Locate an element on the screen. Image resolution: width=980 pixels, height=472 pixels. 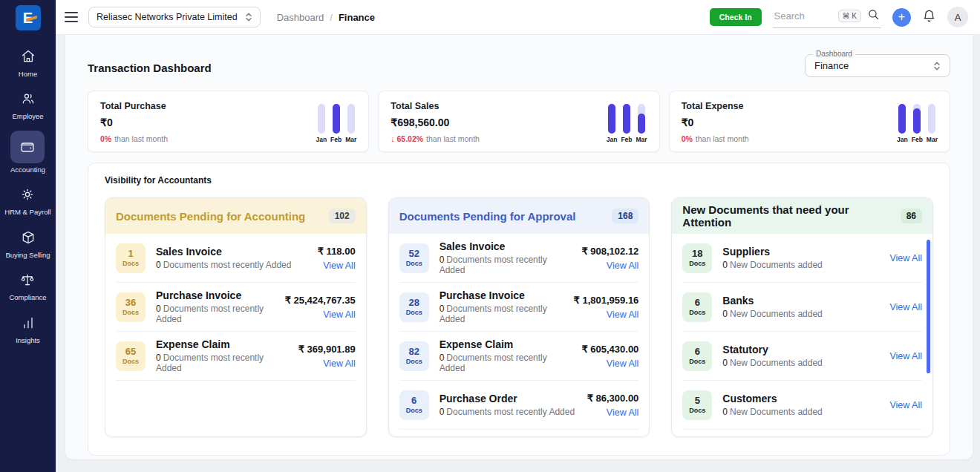
delta-note: than last month is located at coordinates (453, 139).